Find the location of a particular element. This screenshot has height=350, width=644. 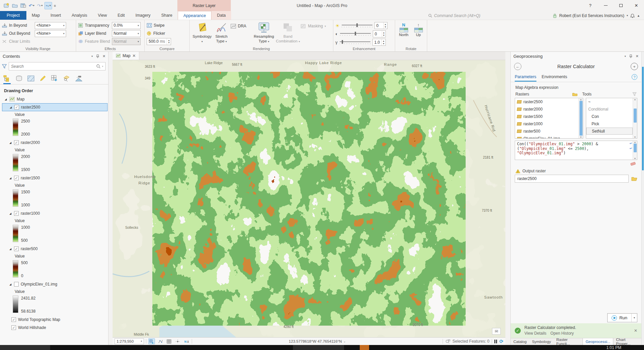

tool-help-icon: ? is located at coordinates (635, 77).